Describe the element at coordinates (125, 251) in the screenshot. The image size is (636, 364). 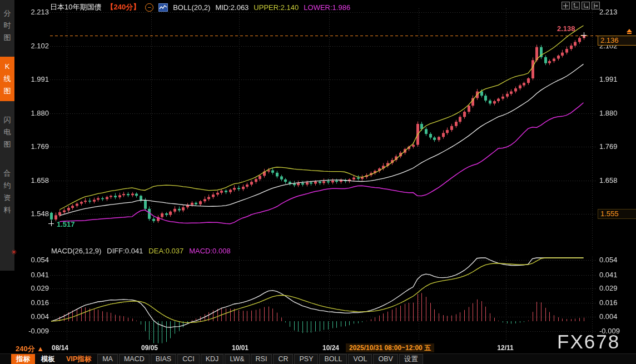
I see `macd-diff-value: DIFF:0.041` at that location.